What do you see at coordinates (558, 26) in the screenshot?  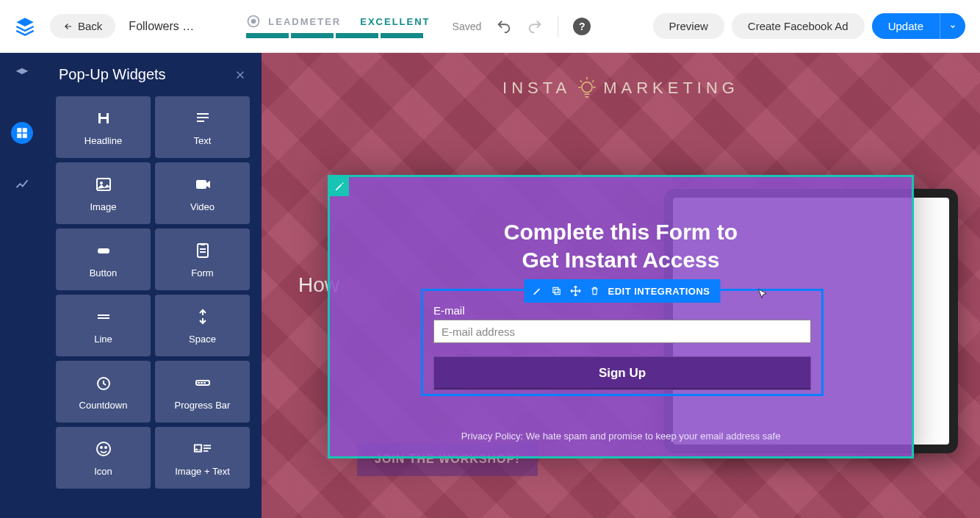 I see `toolbar-divider` at bounding box center [558, 26].